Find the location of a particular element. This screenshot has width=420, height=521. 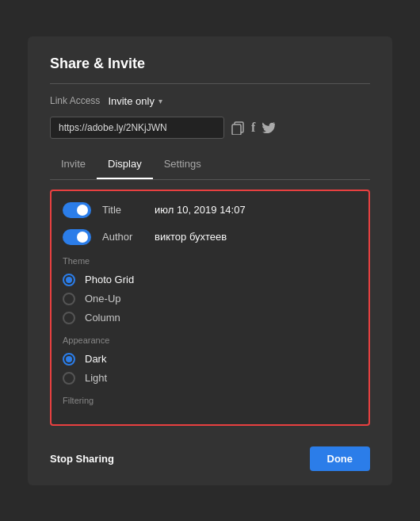

appearance-option-light: Light is located at coordinates (210, 378).